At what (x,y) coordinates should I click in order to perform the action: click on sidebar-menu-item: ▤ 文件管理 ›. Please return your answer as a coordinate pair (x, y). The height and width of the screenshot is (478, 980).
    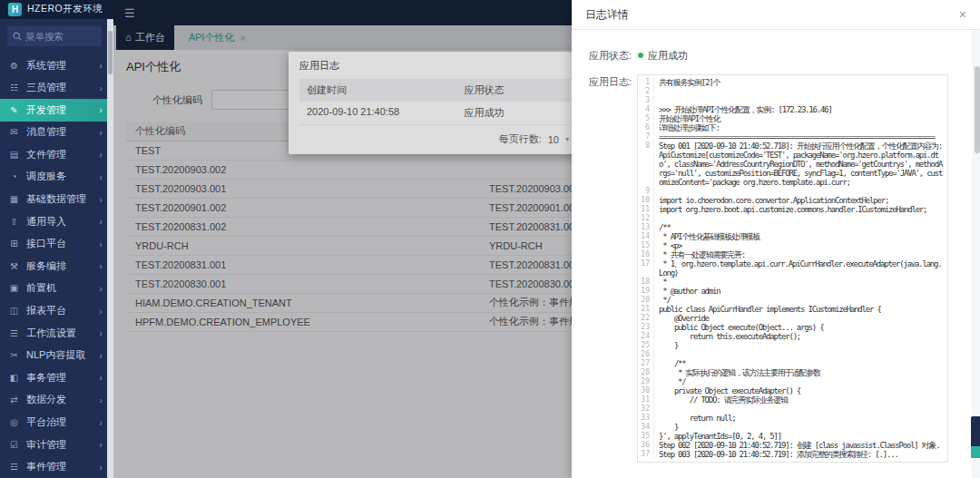
    Looking at the image, I should click on (56, 154).